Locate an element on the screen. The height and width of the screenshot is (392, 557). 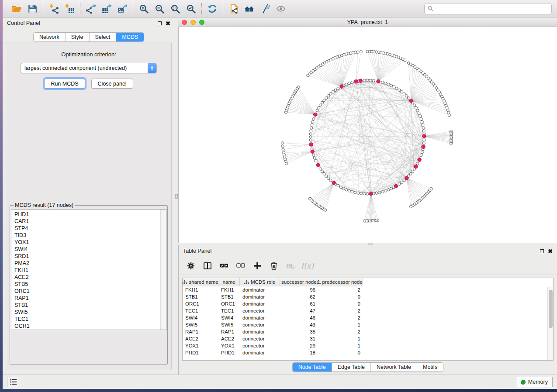
export-table-button is located at coordinates (107, 9).